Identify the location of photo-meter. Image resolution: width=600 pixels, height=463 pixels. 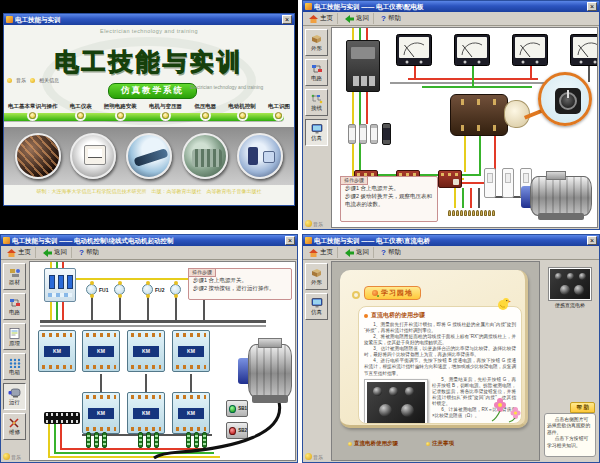
(93, 156).